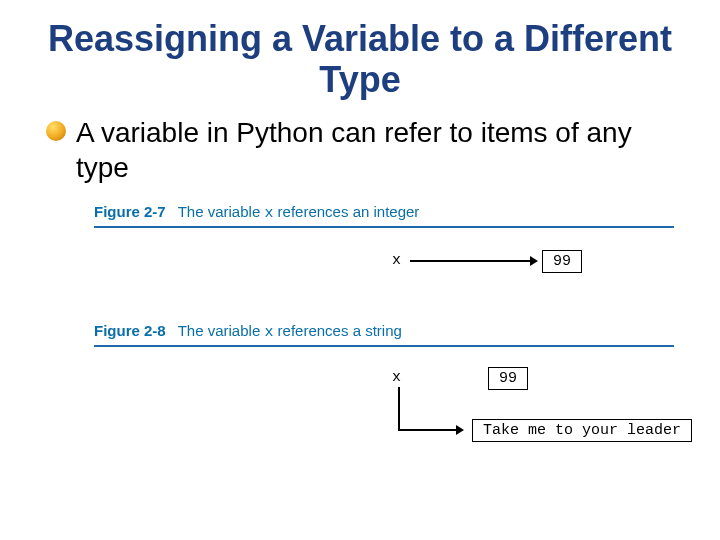  What do you see at coordinates (130, 330) in the screenshot?
I see `figure-label: Figure 2-8` at bounding box center [130, 330].